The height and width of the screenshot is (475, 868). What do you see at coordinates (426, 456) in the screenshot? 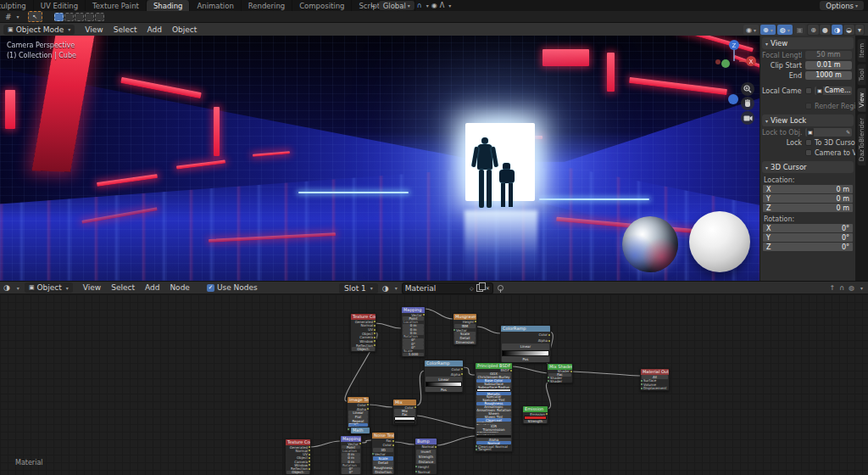
I see `node-bump: BumpNormalInvertStrengthDistanceHeightNo…` at bounding box center [426, 456].